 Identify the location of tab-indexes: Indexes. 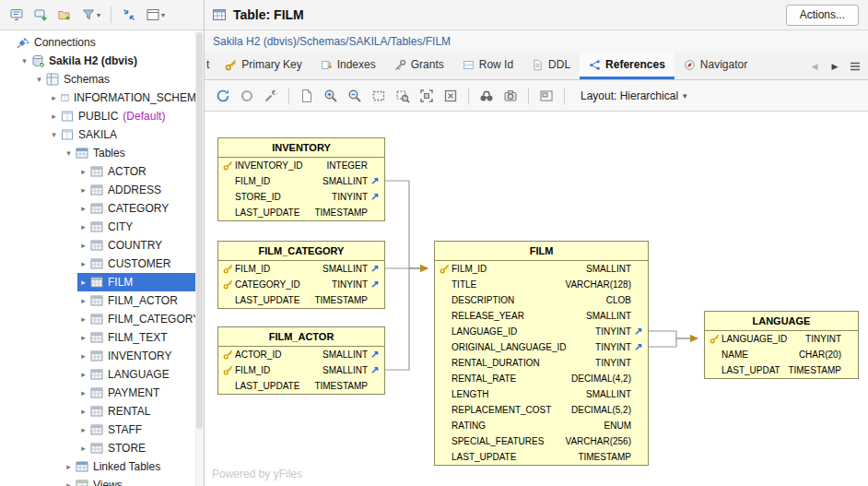
(348, 66).